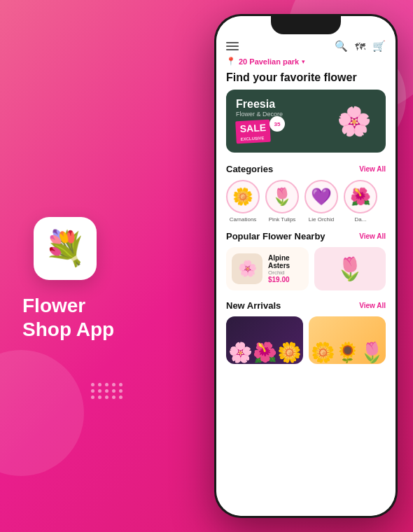 This screenshot has height=532, width=413. I want to click on app-title-line1: Flower, so click(69, 306).